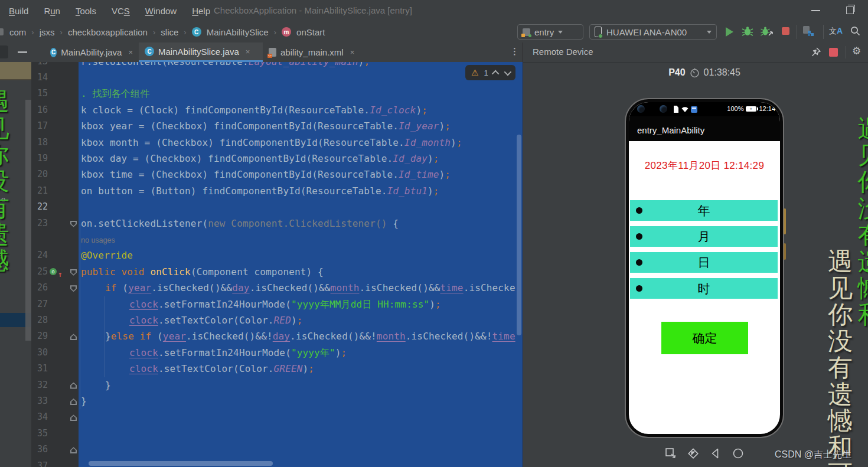  What do you see at coordinates (785, 221) in the screenshot?
I see `volume-button` at bounding box center [785, 221].